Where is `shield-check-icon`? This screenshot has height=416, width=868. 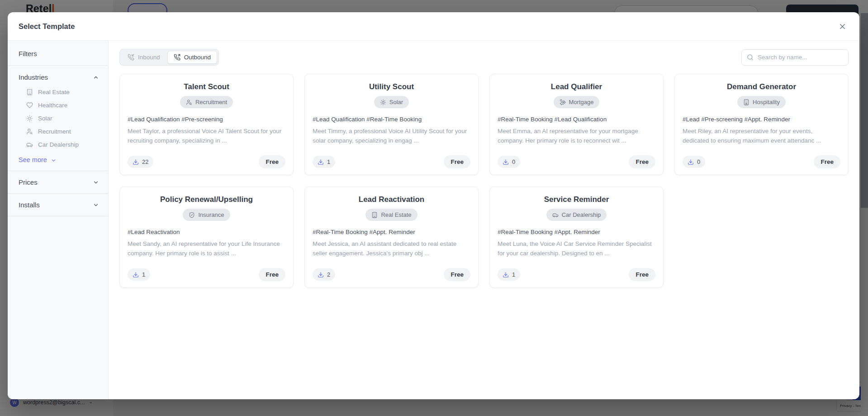
shield-check-icon is located at coordinates (192, 215).